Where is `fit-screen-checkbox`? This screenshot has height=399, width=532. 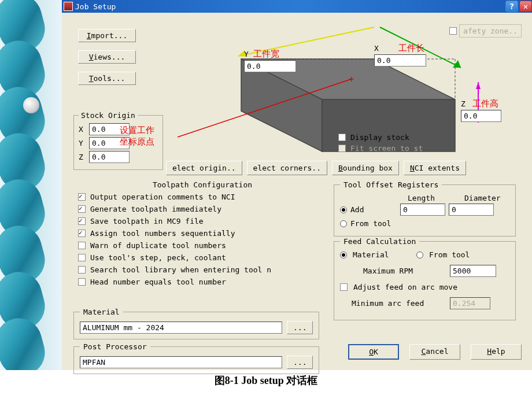
fit-screen-checkbox is located at coordinates (342, 148).